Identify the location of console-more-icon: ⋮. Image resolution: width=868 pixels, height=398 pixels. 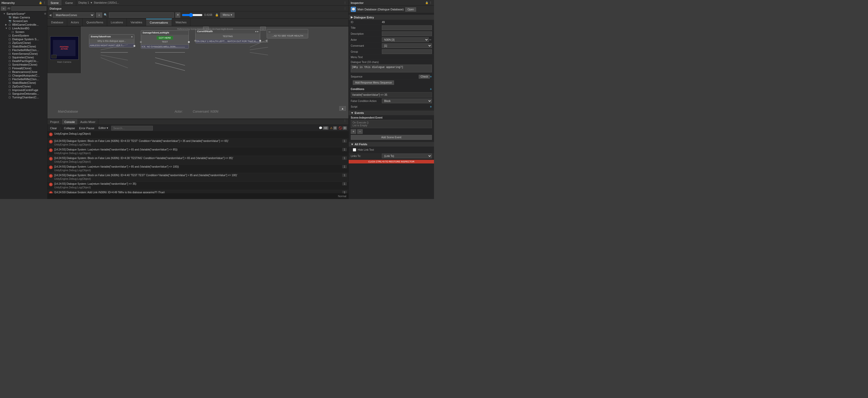
(345, 122).